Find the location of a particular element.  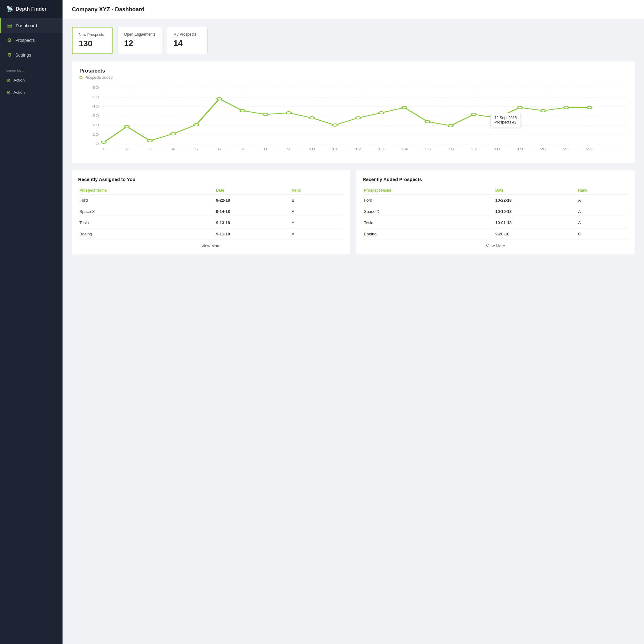

sidebar-label-settings: Settings is located at coordinates (23, 55).